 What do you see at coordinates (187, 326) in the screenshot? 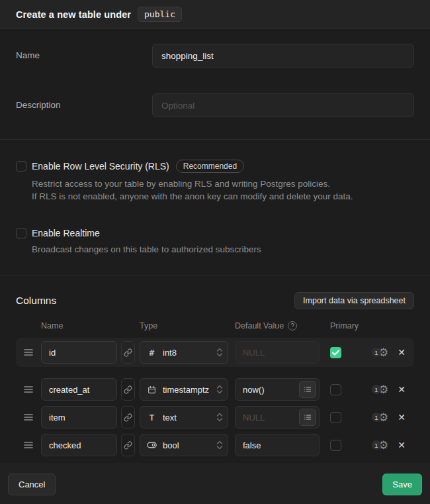
I see `header-type: Type` at bounding box center [187, 326].